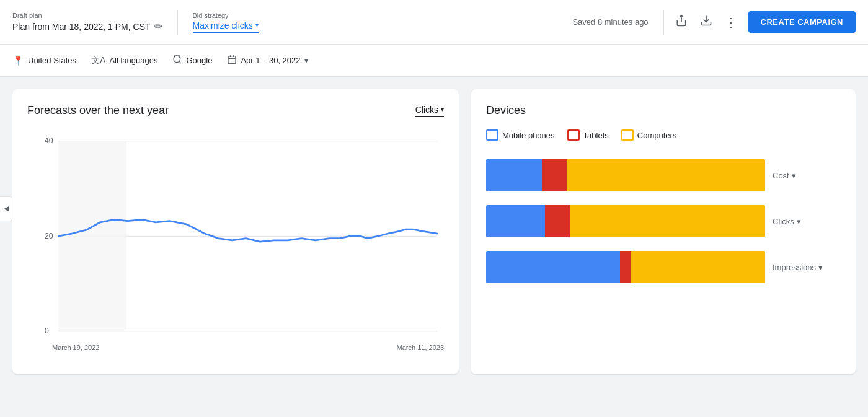 This screenshot has height=417, width=868. Describe the element at coordinates (514, 175) in the screenshot. I see `cost-mobile-segment` at that location.